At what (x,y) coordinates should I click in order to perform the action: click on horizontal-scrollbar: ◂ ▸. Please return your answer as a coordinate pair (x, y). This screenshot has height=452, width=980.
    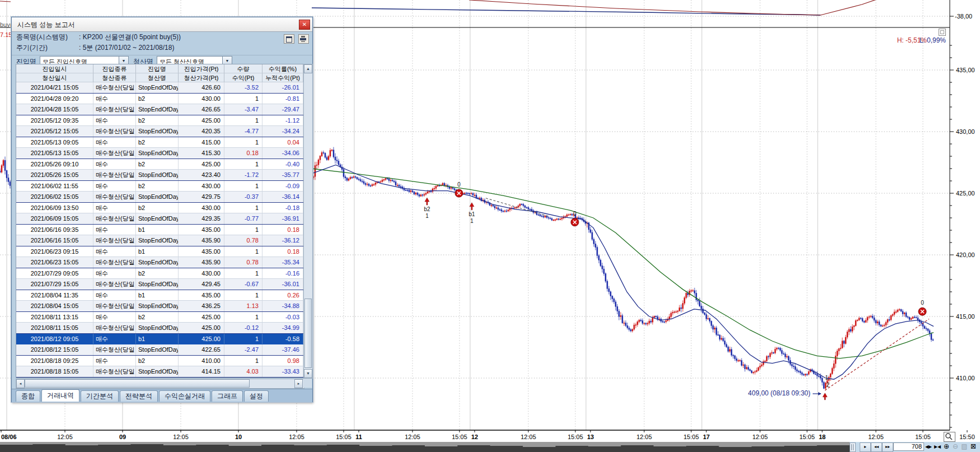
    Looking at the image, I should click on (160, 384).